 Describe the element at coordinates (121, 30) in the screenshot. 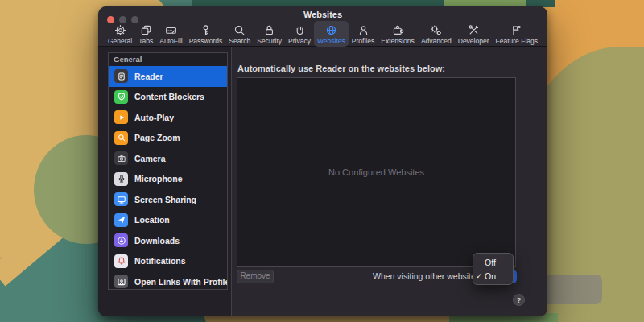

I see `gear-icon` at that location.